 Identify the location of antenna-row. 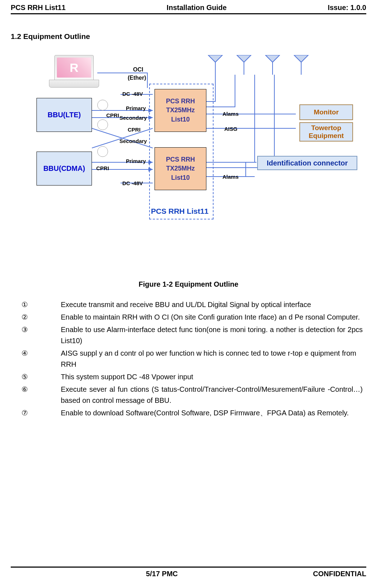
(258, 65).